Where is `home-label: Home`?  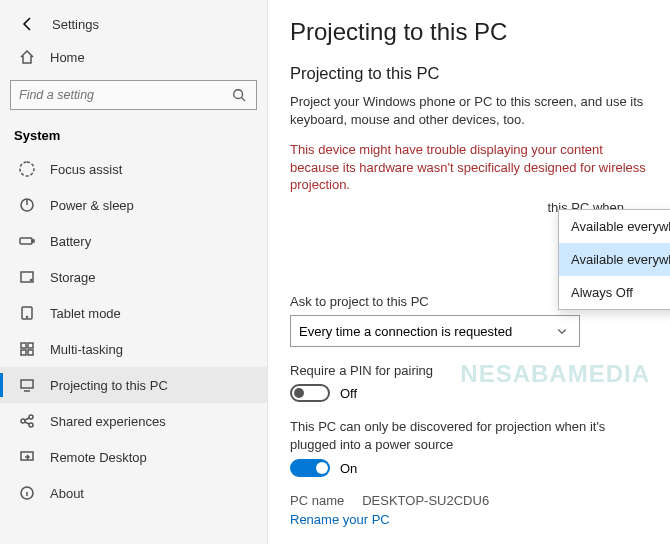 home-label: Home is located at coordinates (68, 58).